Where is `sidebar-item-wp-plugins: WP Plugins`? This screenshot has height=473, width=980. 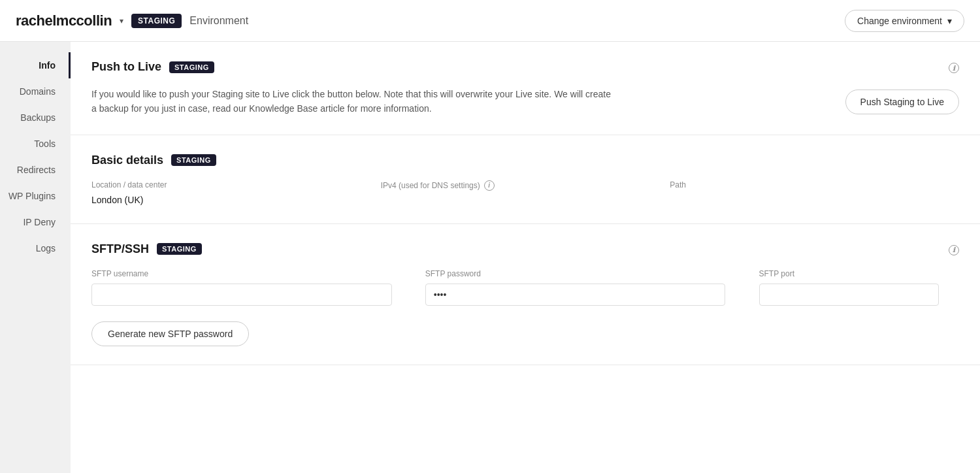
sidebar-item-wp-plugins: WP Plugins is located at coordinates (35, 196).